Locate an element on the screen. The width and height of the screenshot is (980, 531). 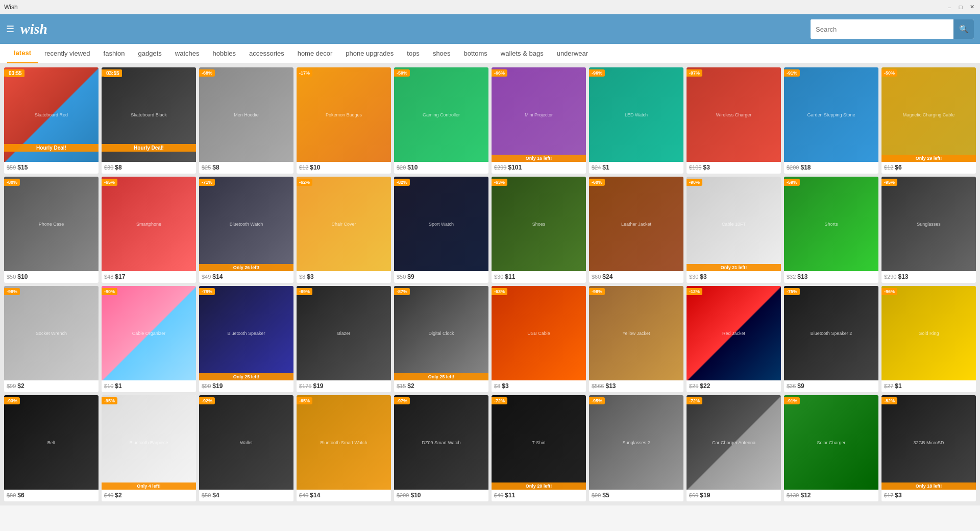
nav-item-hobbies: hobbies is located at coordinates (224, 54).